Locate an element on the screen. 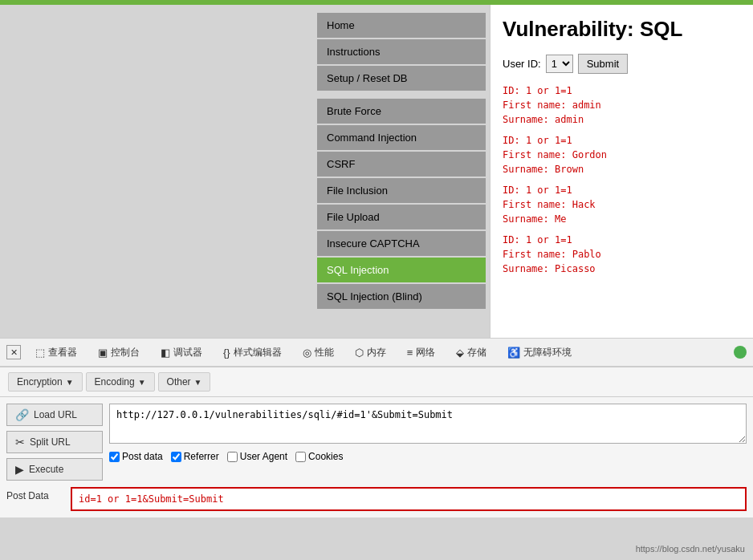 Image resolution: width=753 pixels, height=560 pixels. result-first-2: First name: Hack is located at coordinates (621, 205).